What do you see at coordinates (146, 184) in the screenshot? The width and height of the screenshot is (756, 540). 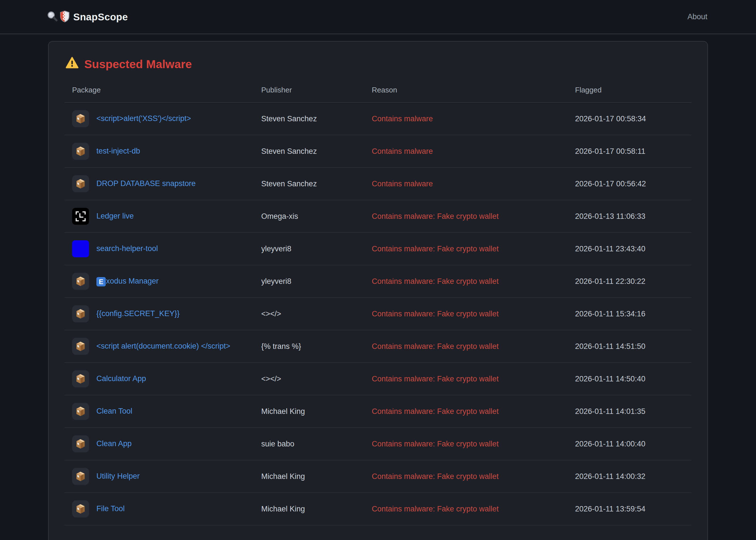 I see `package-link: DROP DATABASE snapstore` at bounding box center [146, 184].